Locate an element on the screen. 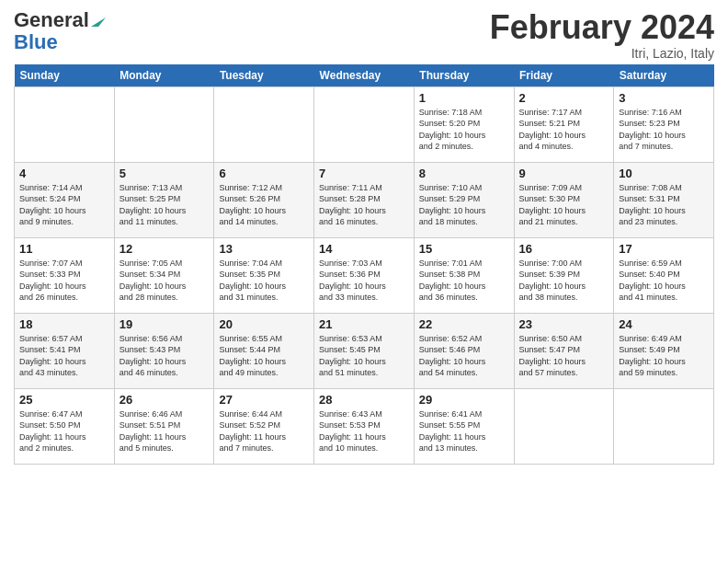  table-row: 11Sunrise: 7:07 AM Sunset: 5:33 PM Dayli… is located at coordinates (64, 275).